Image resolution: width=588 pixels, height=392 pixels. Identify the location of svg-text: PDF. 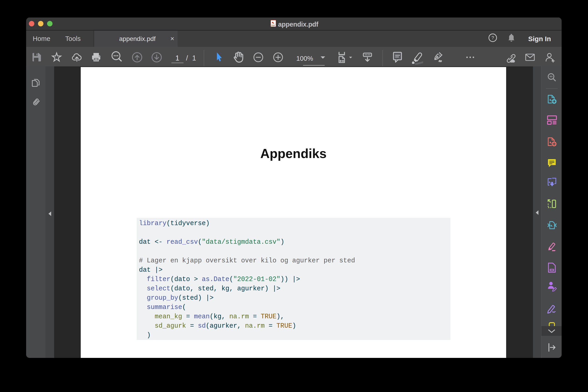
(274, 26).